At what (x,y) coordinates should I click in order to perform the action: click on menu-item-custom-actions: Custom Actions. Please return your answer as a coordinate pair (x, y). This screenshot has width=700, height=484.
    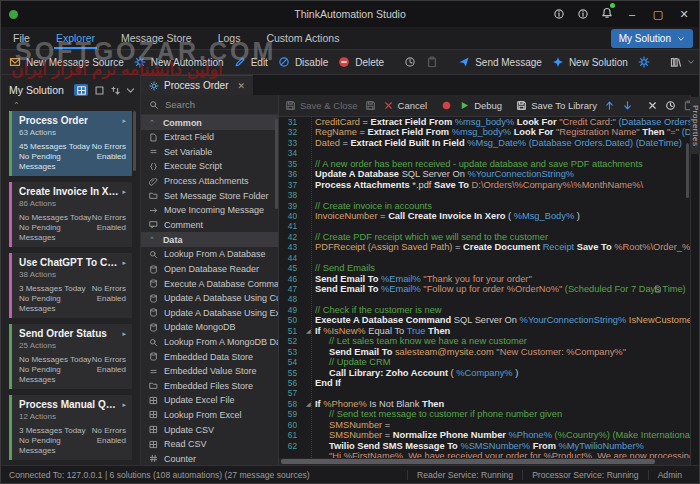
    Looking at the image, I should click on (302, 39).